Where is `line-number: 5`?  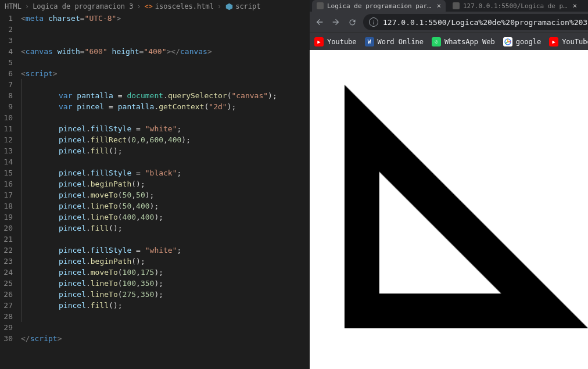
line-number: 5 is located at coordinates (8, 63).